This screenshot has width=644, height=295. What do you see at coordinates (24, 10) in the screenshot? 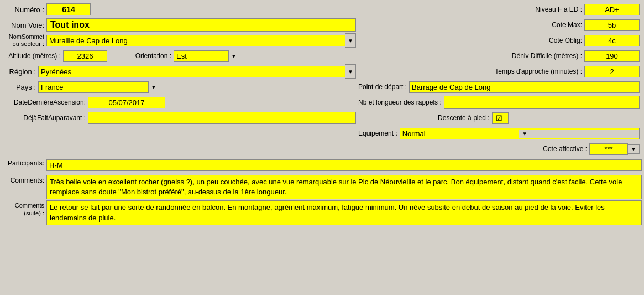
I see `numero-label: Numéro :` at bounding box center [24, 10].